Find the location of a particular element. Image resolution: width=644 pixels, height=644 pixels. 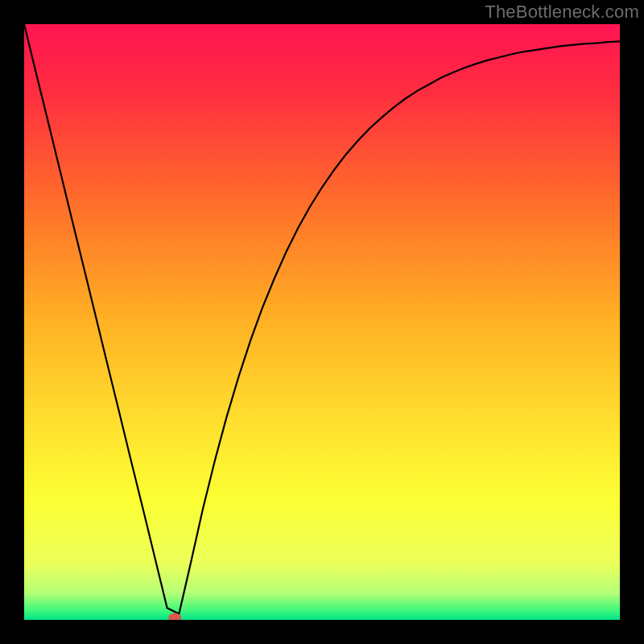

watermark-text: TheBottleneck.com is located at coordinates (562, 12).